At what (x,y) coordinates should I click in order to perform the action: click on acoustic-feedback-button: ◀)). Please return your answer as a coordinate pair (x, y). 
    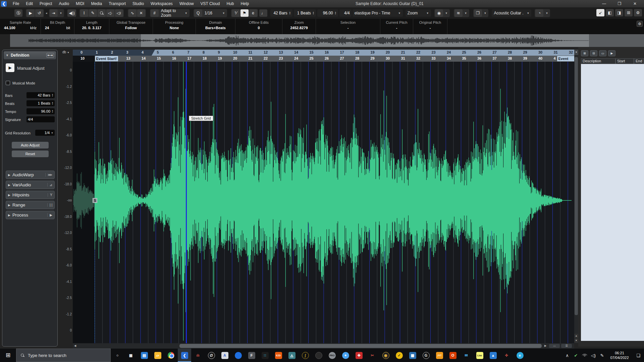
    Looking at the image, I should click on (72, 13).